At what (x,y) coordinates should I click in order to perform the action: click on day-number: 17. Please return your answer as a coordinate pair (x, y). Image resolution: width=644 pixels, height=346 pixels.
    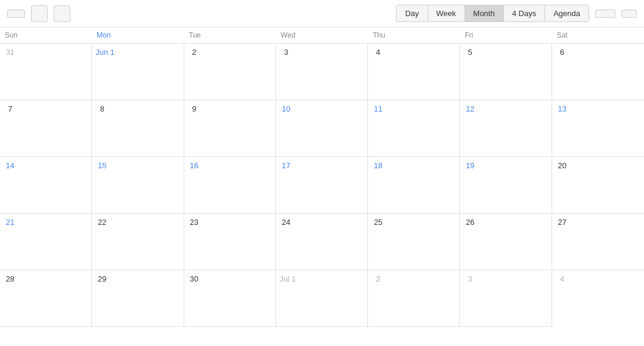
    Looking at the image, I should click on (286, 166).